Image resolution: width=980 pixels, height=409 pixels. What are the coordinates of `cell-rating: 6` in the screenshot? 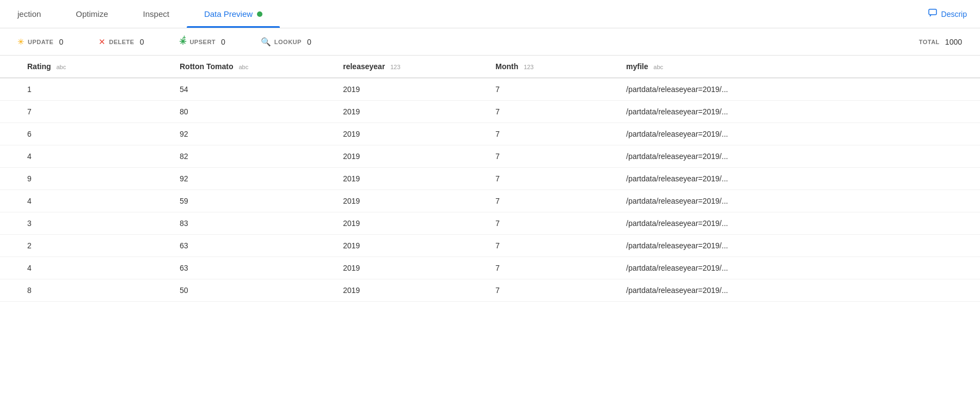 It's located at (76, 134).